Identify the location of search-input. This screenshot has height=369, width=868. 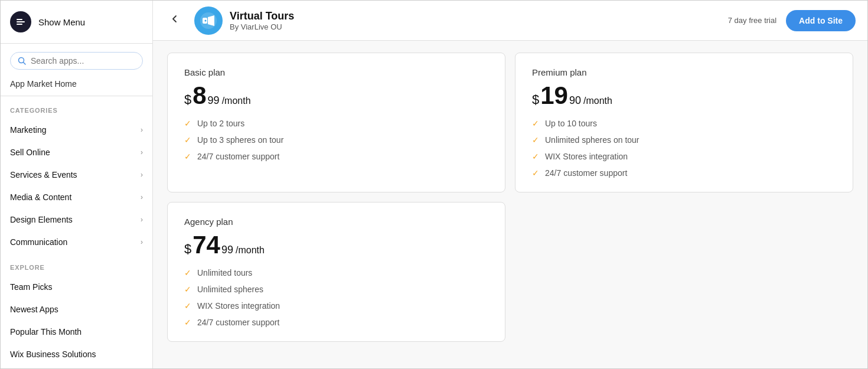
(83, 61).